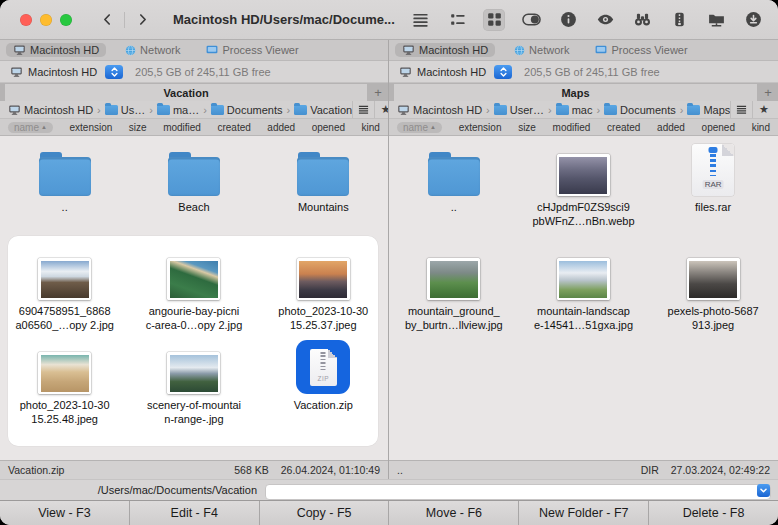 The width and height of the screenshot is (778, 525). I want to click on breadcrumb-label: Maps, so click(716, 110).